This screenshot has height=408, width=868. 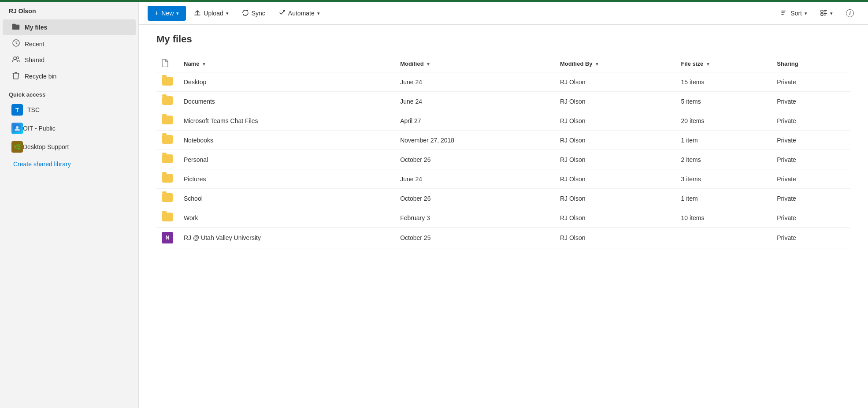 I want to click on quick-access-title: Quick access, so click(x=69, y=93).